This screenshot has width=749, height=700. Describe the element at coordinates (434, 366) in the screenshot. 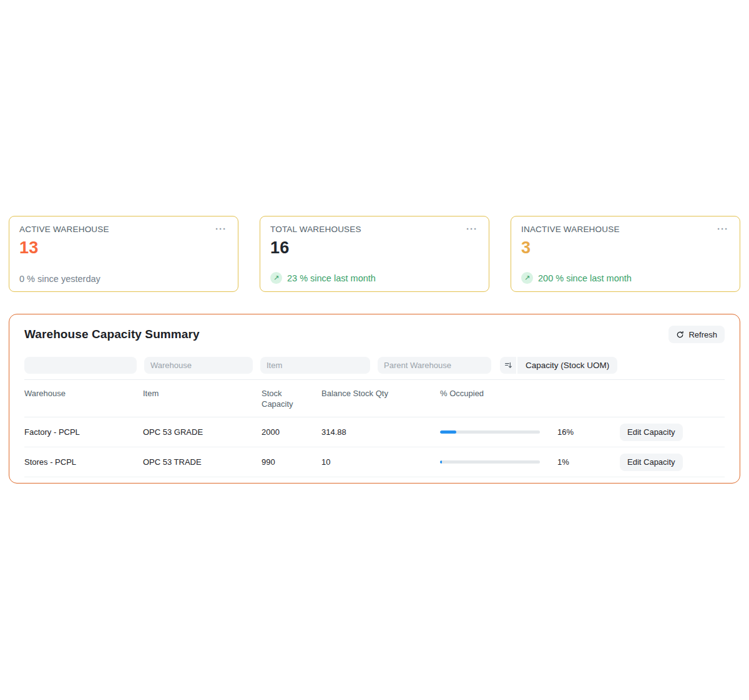

I see `filter-input-parent-warehouse` at that location.